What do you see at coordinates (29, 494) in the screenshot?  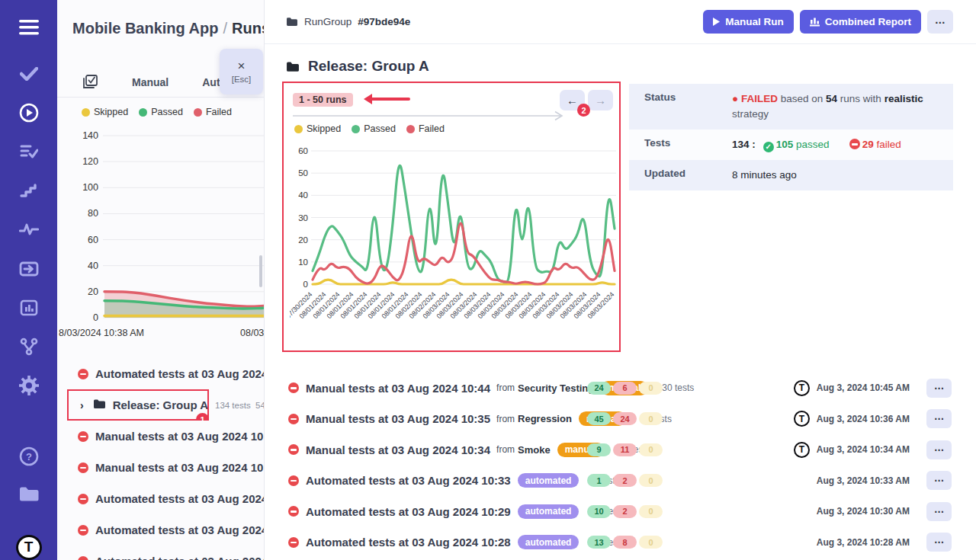 I see `projects-folder-icon` at bounding box center [29, 494].